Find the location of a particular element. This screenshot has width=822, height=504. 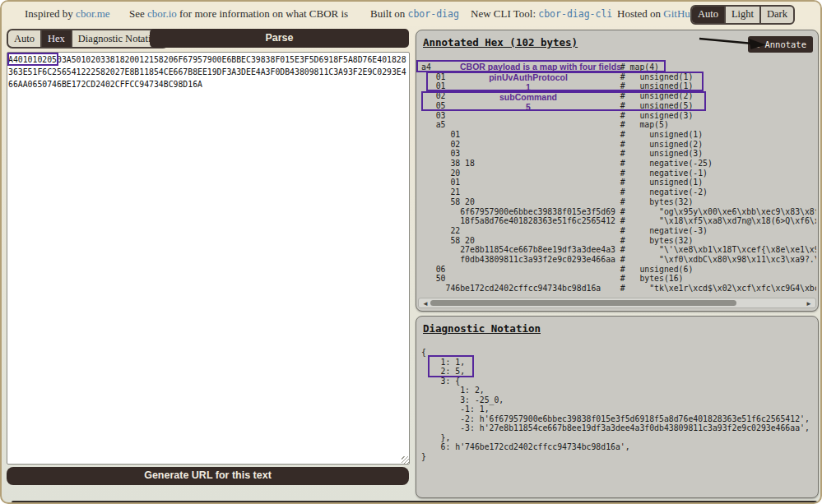

credit-cbor-io: See cbor.io for more information on what… is located at coordinates (239, 14).